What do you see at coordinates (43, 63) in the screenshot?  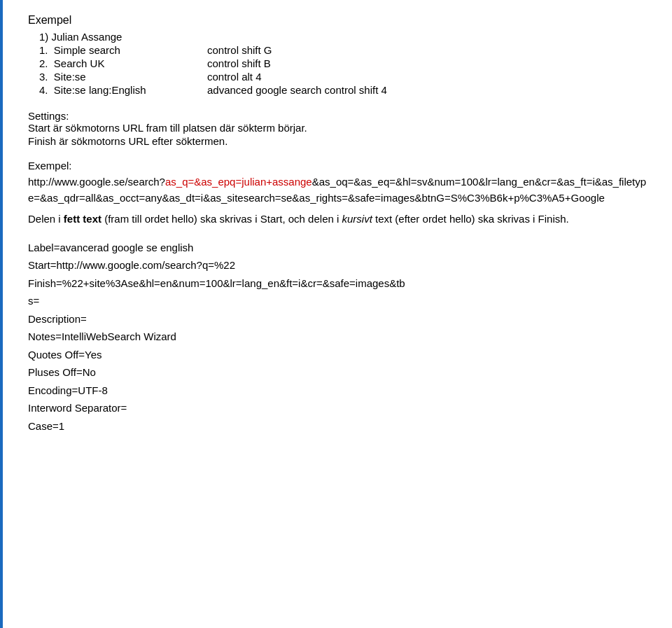 I see `item-2-number: 2.` at bounding box center [43, 63].